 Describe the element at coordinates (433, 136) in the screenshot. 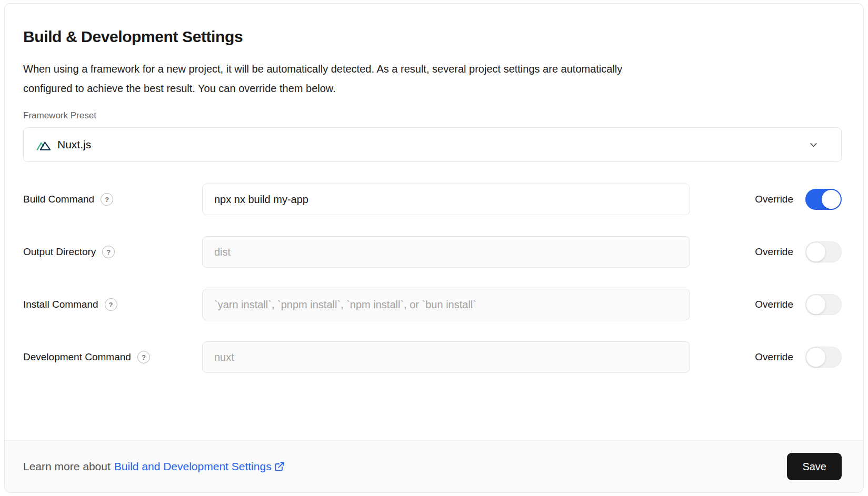

I see `framework-preset-group: Framework Preset Nuxt.js` at that location.